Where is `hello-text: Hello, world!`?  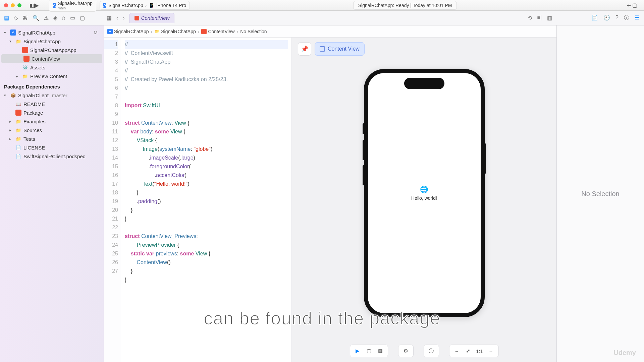 hello-text: Hello, world! is located at coordinates (424, 198).